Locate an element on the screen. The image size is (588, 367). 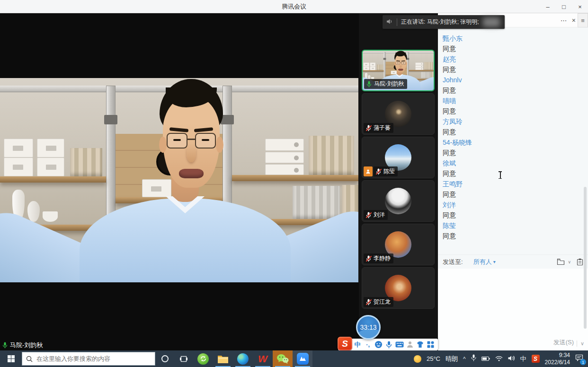
wps-office-icon: W is located at coordinates (263, 358).